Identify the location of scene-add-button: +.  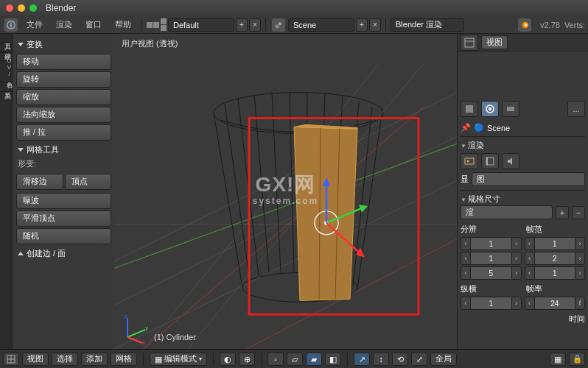
(362, 25).